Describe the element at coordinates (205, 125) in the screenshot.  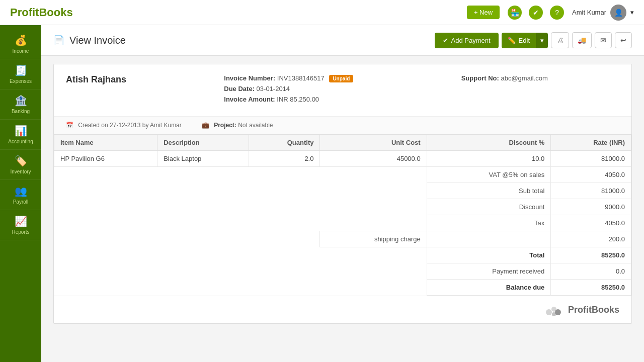
I see `briefcase-icon: 💼` at that location.